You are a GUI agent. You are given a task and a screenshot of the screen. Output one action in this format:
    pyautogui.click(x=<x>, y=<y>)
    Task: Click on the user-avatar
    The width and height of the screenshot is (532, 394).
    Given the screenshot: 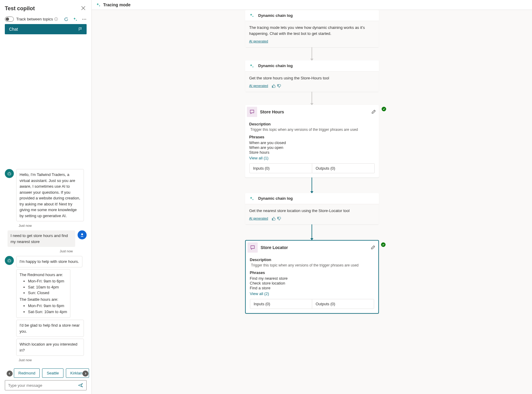 What is the action you would take?
    pyautogui.click(x=82, y=235)
    